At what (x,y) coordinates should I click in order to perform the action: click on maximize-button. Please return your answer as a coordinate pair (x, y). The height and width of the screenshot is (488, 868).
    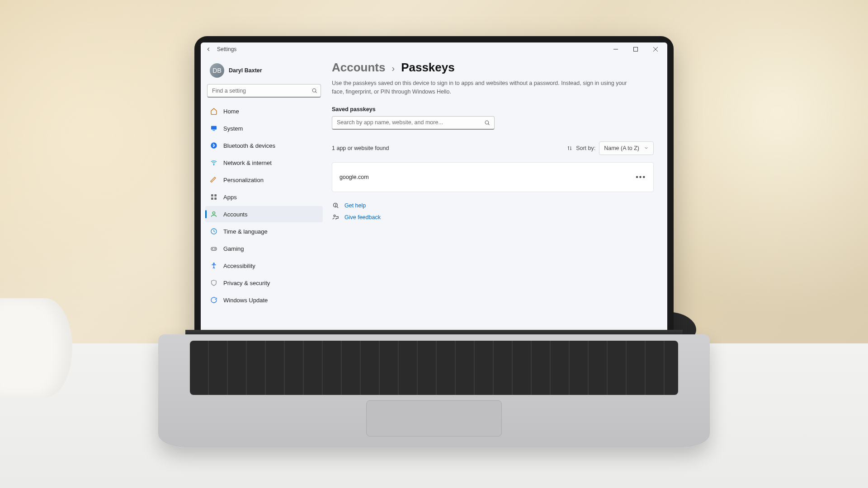
    Looking at the image, I should click on (636, 49).